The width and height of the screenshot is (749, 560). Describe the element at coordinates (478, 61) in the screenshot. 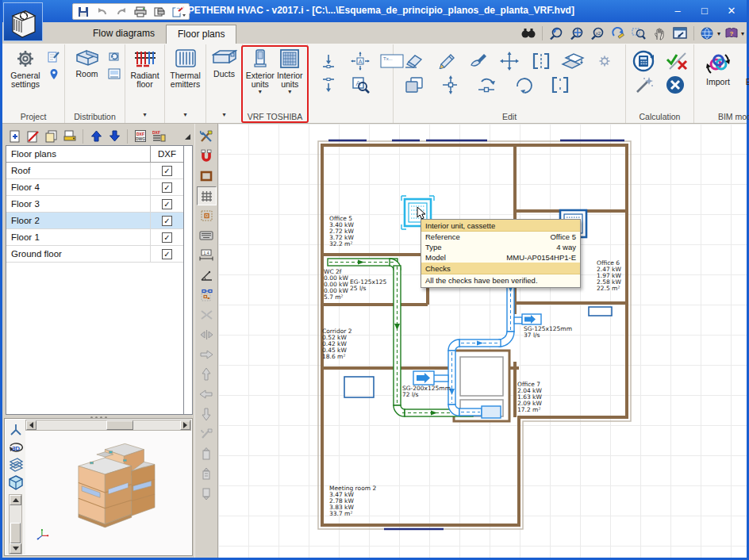

I see `copy-properties-button` at that location.